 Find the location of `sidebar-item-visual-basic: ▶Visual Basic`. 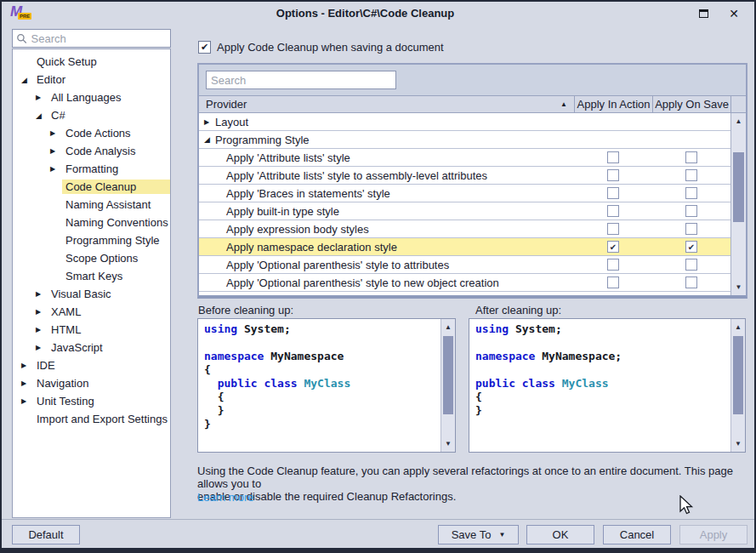

sidebar-item-visual-basic: ▶Visual Basic is located at coordinates (92, 294).